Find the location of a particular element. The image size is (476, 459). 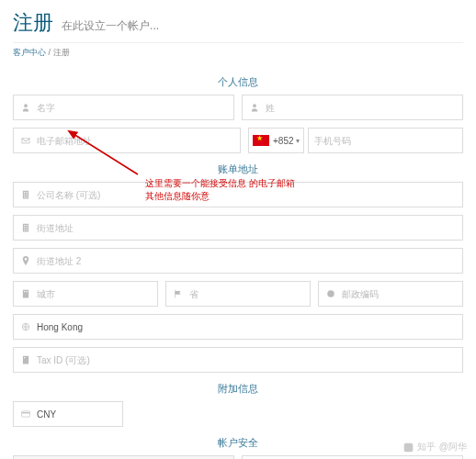

card-icon is located at coordinates (26, 414).